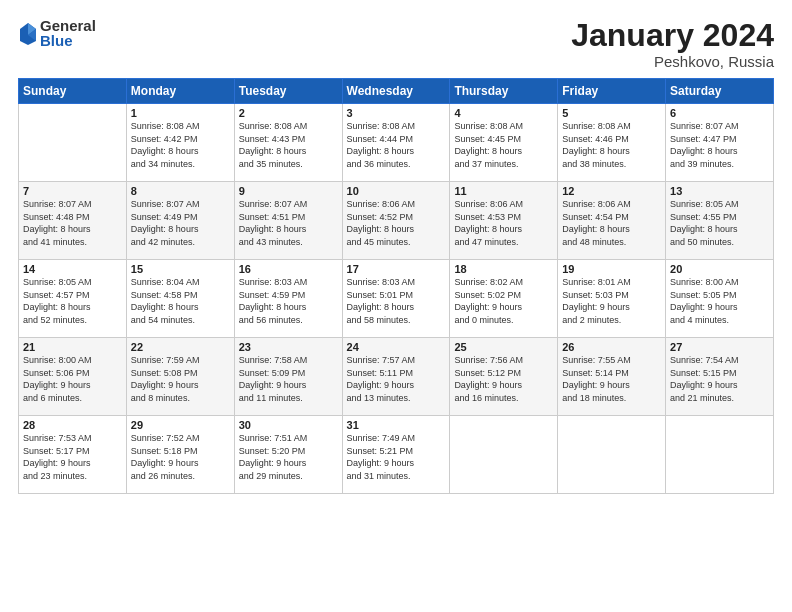  What do you see at coordinates (396, 377) in the screenshot?
I see `day-cell: 24Sunrise: 7:57 AM Sunset: 5:11 PM Dayli…` at bounding box center [396, 377].